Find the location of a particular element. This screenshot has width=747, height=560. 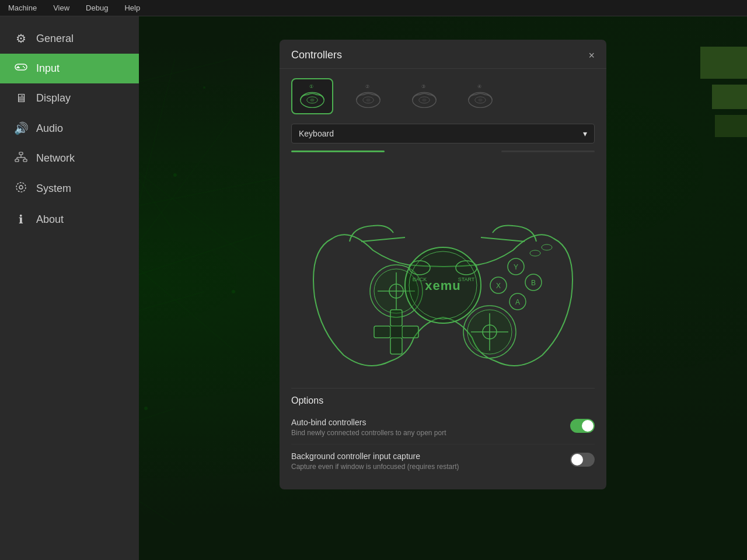

gear-icon: ⚙ is located at coordinates (21, 38).